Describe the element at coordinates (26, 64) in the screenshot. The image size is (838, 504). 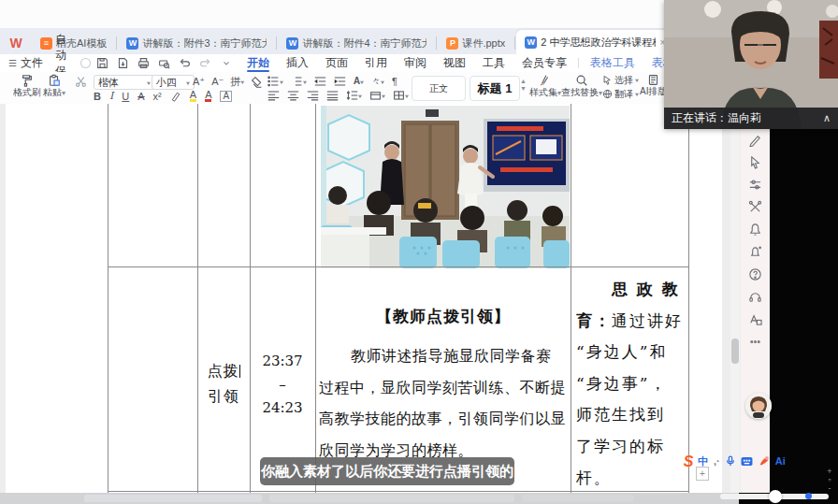
I see `menu-file: ☰ 文件` at that location.